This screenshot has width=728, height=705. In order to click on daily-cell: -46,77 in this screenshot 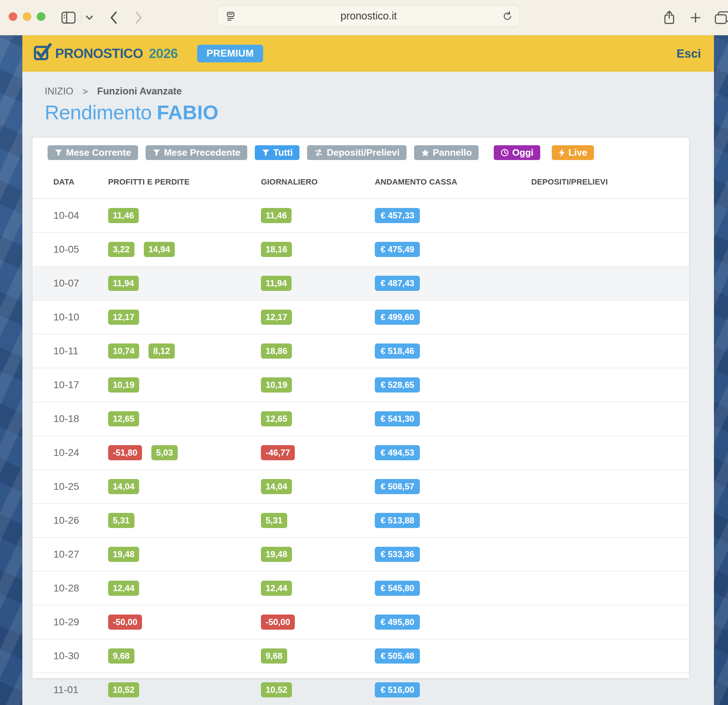, I will do `click(318, 452)`.